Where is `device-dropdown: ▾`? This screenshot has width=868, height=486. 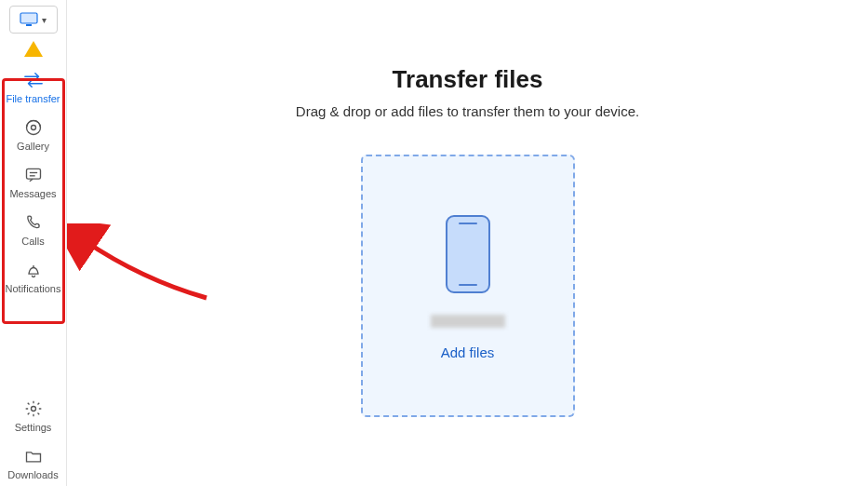 device-dropdown: ▾ is located at coordinates (33, 20).